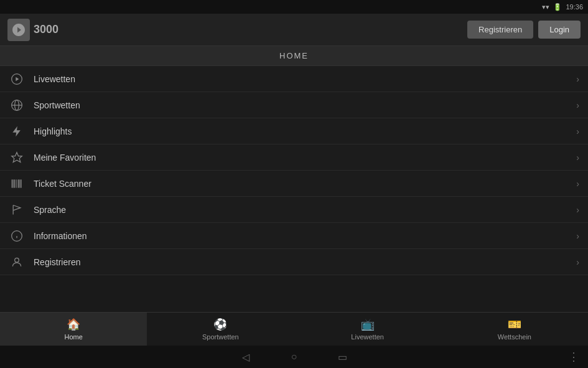 Image resolution: width=588 pixels, height=368 pixels. What do you see at coordinates (294, 184) in the screenshot?
I see `menu-item-ticket-scanner: Ticket Scanner ›` at bounding box center [294, 184].